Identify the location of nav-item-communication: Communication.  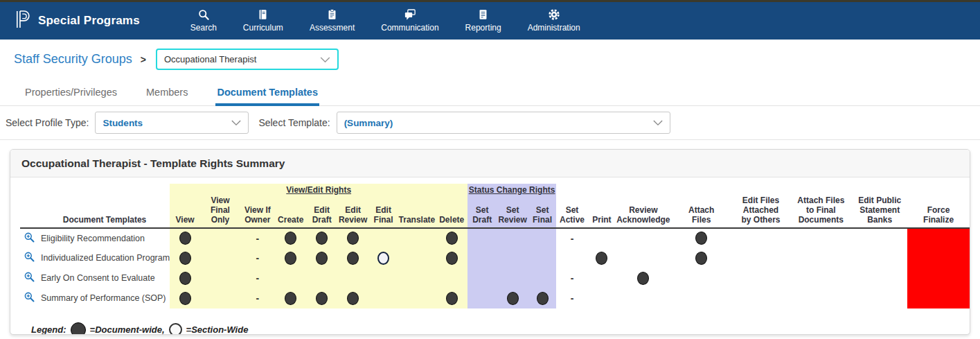
(410, 21).